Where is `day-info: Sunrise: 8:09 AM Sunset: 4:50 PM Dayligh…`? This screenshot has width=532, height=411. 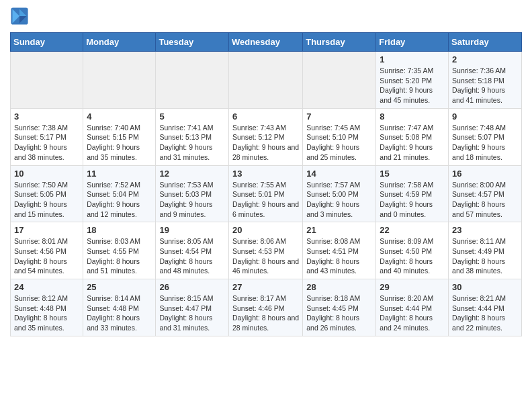
day-info: Sunrise: 8:09 AM Sunset: 4:50 PM Dayligh… is located at coordinates (412, 257).